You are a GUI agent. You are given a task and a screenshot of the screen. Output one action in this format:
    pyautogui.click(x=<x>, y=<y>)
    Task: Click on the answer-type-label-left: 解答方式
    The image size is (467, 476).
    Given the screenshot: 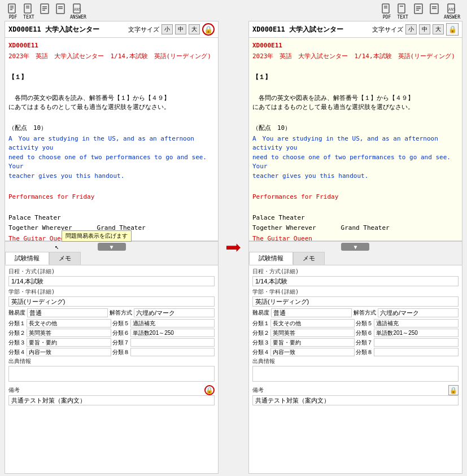 What is the action you would take?
    pyautogui.click(x=121, y=313)
    